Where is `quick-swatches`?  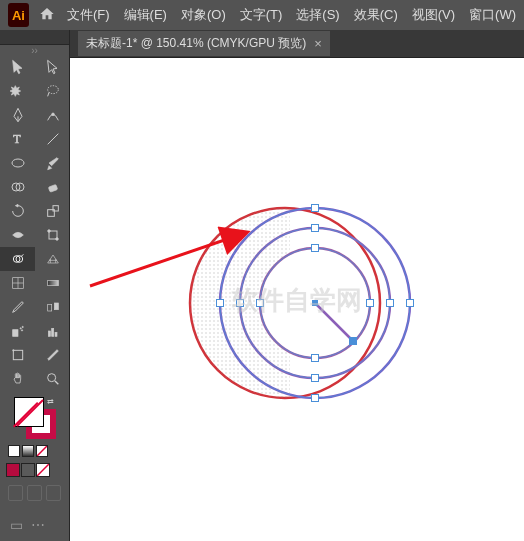
quick-swatches is located at coordinates (34, 470).